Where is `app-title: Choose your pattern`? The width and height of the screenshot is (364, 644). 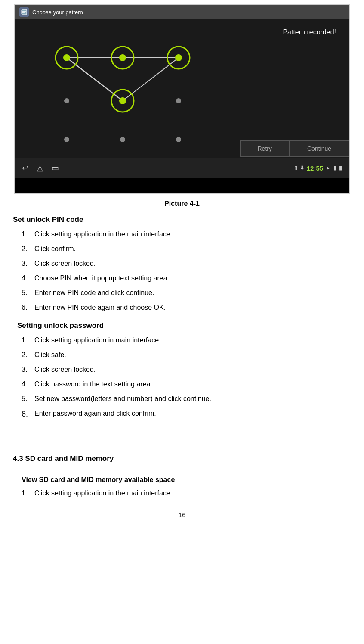 app-title: Choose your pattern is located at coordinates (58, 12).